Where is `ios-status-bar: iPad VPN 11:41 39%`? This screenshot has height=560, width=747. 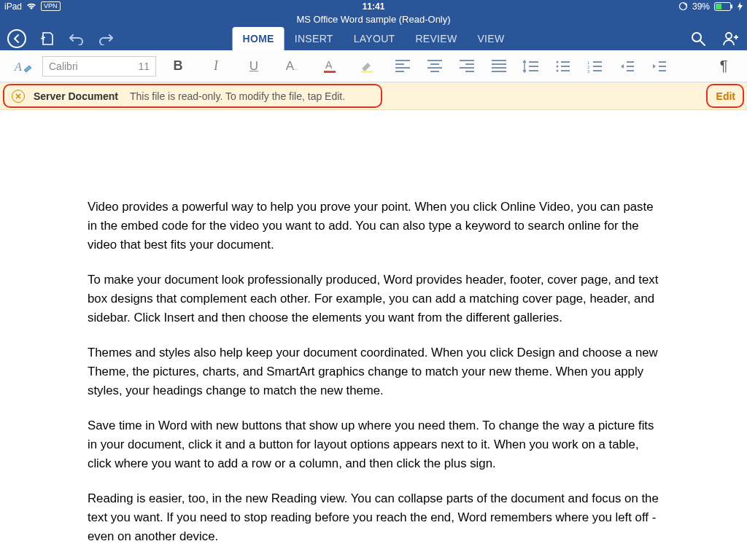 ios-status-bar: iPad VPN 11:41 39% is located at coordinates (374, 6).